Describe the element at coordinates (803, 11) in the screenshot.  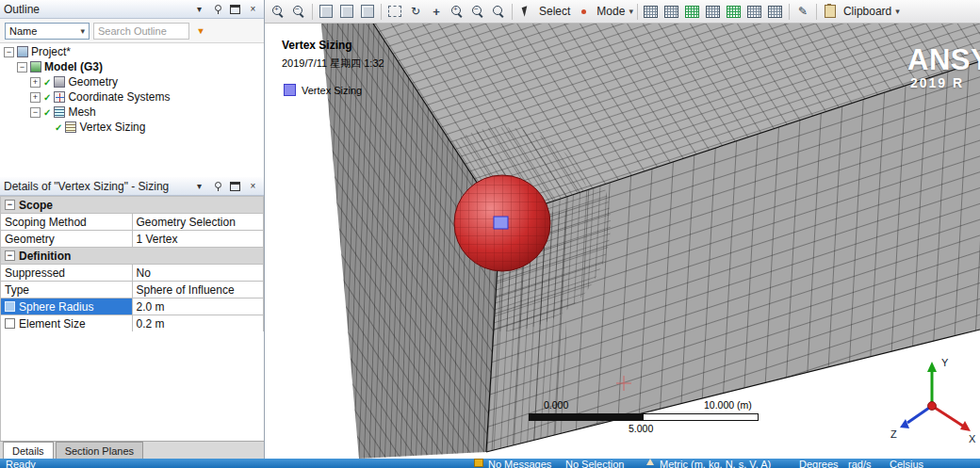
I see `annotation-pencil-icon: ✎` at that location.